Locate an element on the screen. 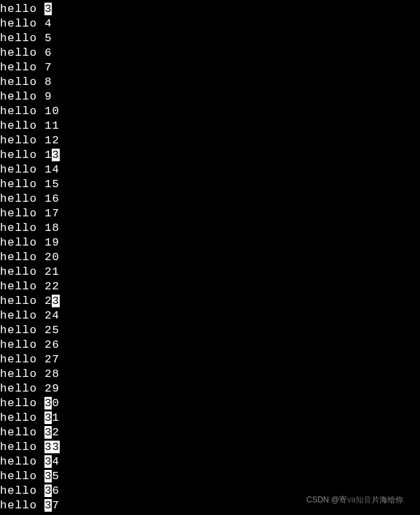 The height and width of the screenshot is (515, 420). line-number-part: 12 is located at coordinates (52, 141).